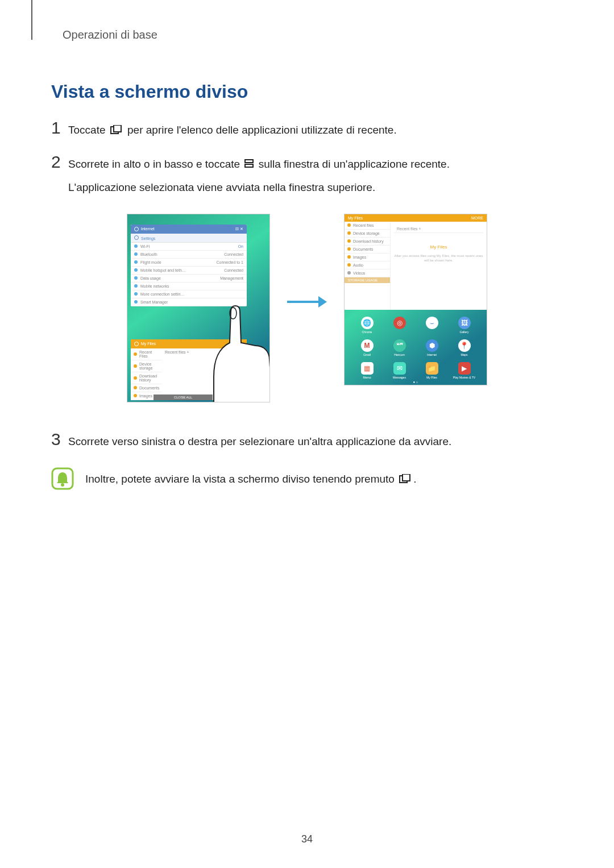  I want to click on right-files-main: Recent files + My Files After you access…, so click(439, 266).